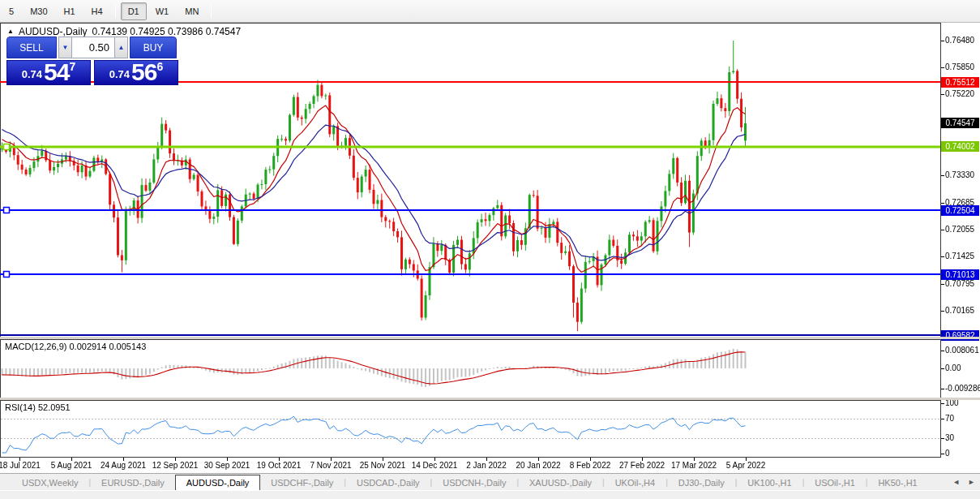 Image resolution: width=980 pixels, height=499 pixels. I want to click on date-axis-label: 30 Sep 2021, so click(227, 466).